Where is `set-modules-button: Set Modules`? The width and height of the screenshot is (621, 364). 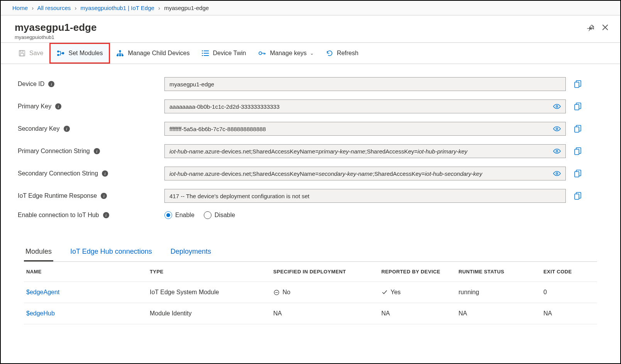 set-modules-button: Set Modules is located at coordinates (80, 53).